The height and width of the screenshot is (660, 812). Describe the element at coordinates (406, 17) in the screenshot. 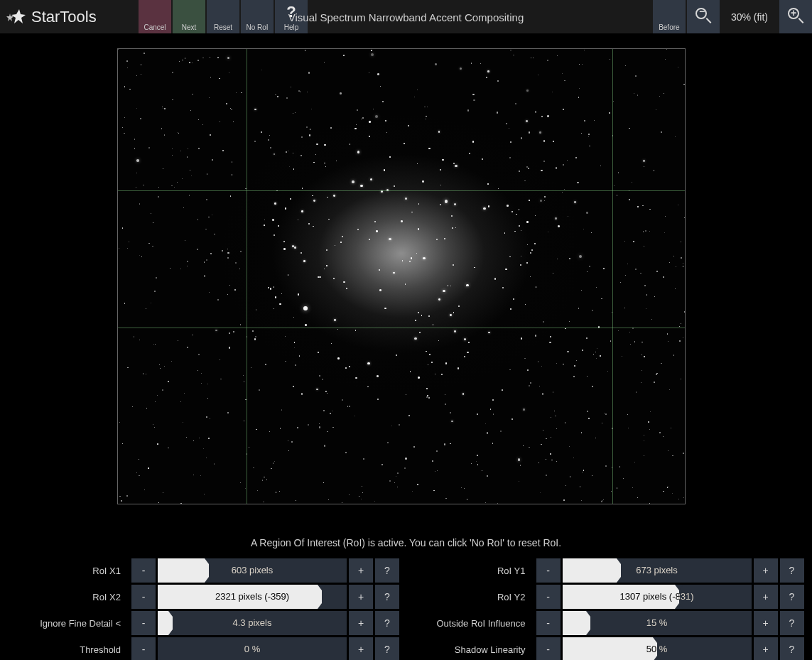

I see `module-title: Visual Spectrum Narrowband Accent Compos…` at that location.